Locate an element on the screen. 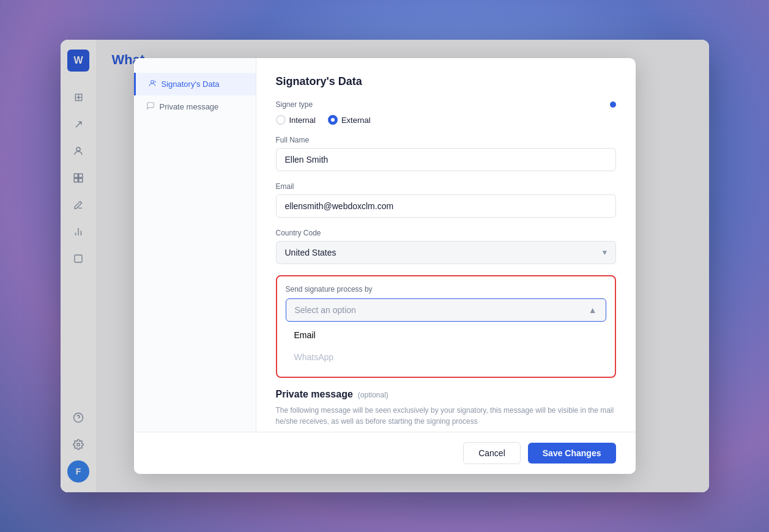  country-code-field: Country Code United States ▼ is located at coordinates (446, 246).